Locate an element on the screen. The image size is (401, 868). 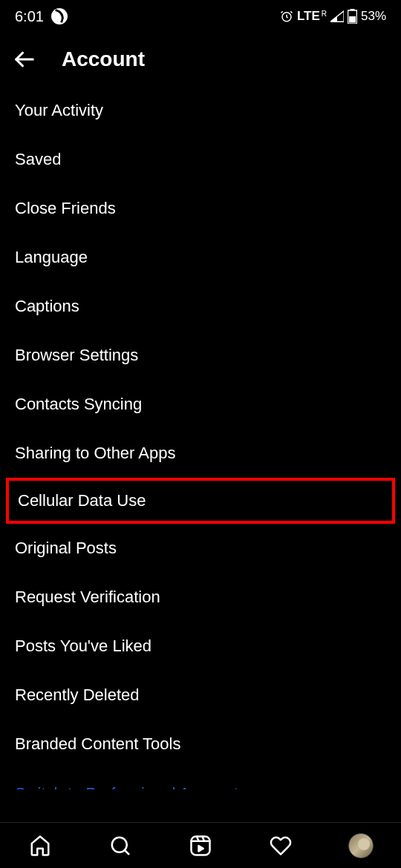
menu-item-recently-deleted: Recently Deleted is located at coordinates (200, 695).